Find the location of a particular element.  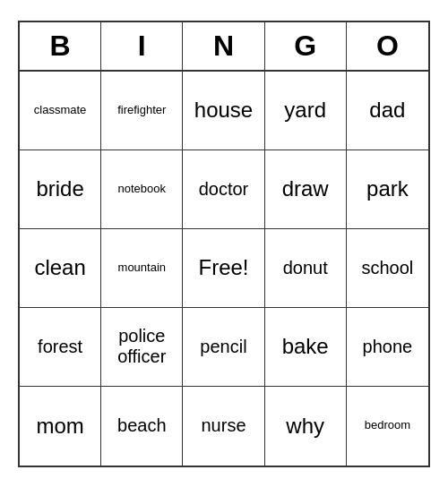

header-letter: B is located at coordinates (61, 47).